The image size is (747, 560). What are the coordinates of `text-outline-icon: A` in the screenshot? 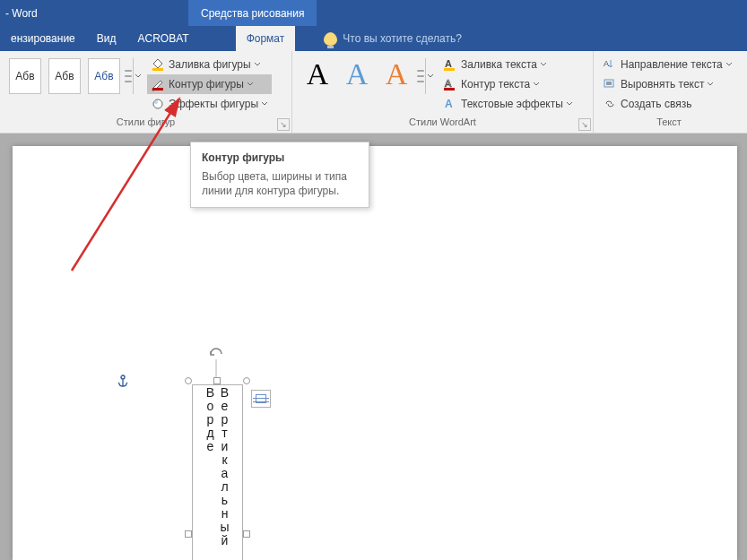 It's located at (450, 84).